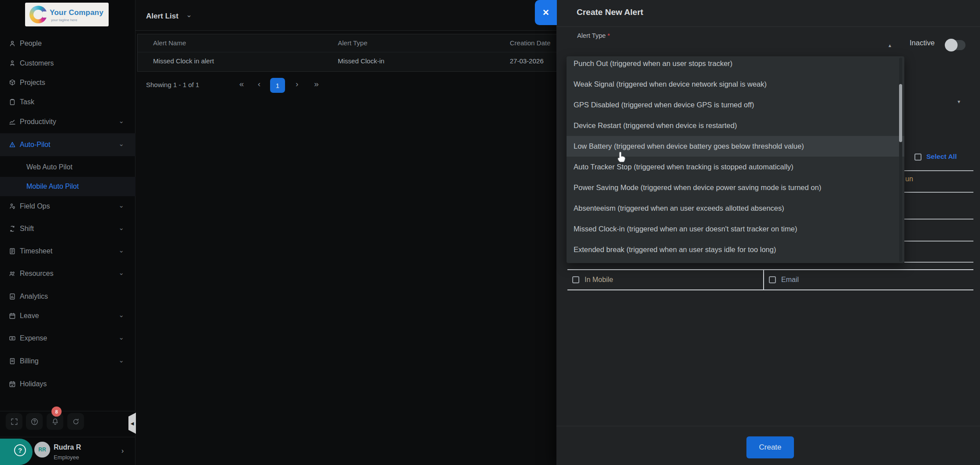 Image resolution: width=980 pixels, height=465 pixels. What do you see at coordinates (34, 421) in the screenshot?
I see `help-button` at bounding box center [34, 421].